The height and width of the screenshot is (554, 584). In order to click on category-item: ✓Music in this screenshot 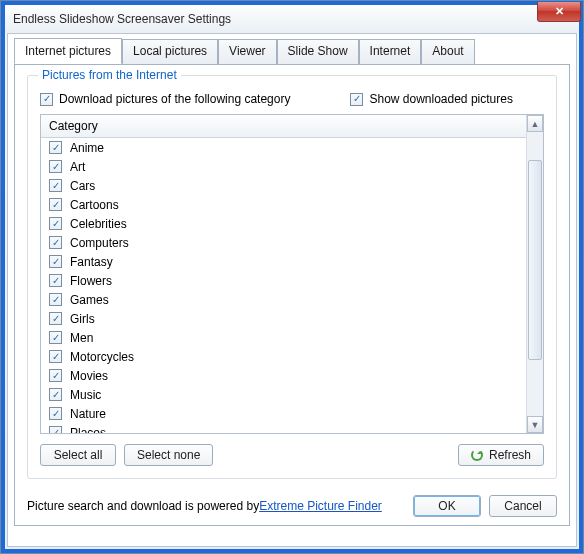, I will do `click(284, 394)`.